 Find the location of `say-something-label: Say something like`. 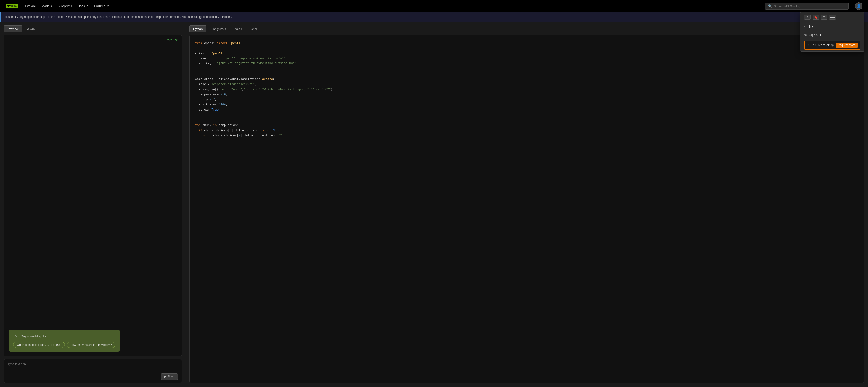

say-something-label: Say something like is located at coordinates (34, 337).